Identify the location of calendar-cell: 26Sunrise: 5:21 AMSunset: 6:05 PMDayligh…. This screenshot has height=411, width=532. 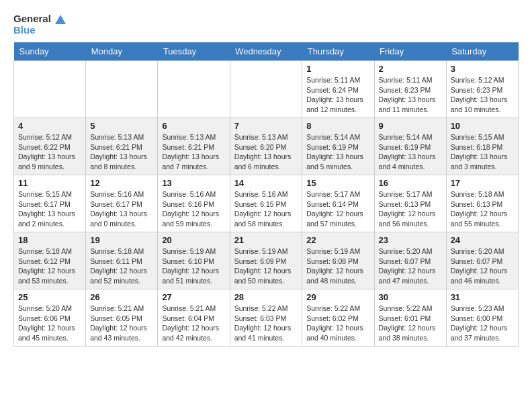
(122, 318).